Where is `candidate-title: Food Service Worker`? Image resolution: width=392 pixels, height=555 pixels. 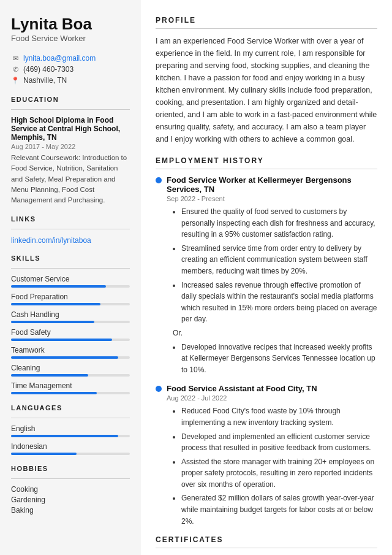
candidate-title: Food Service Worker is located at coordinates (70, 38).